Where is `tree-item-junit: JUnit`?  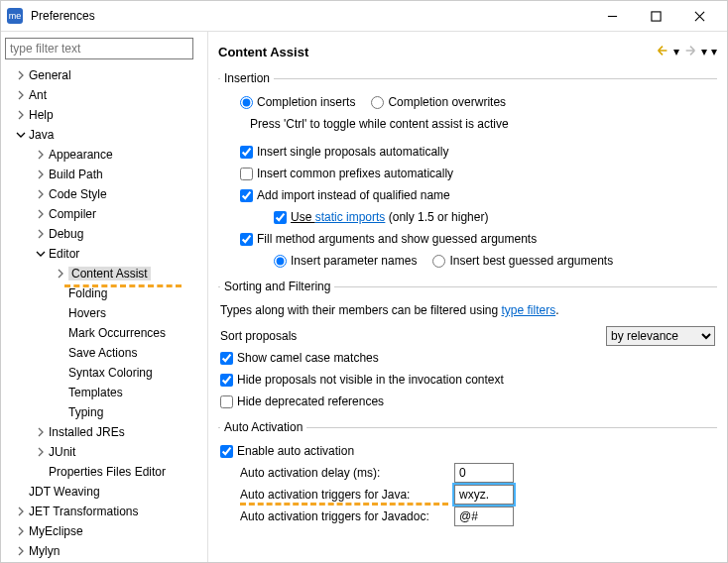 tree-item-junit: JUnit is located at coordinates (104, 452).